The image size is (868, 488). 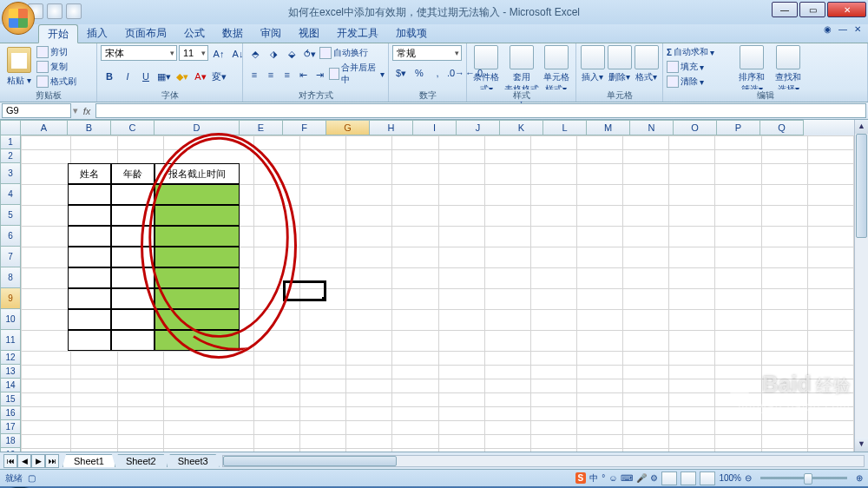 I want to click on cell-styles-button: 单元格 样式▾, so click(x=557, y=70).